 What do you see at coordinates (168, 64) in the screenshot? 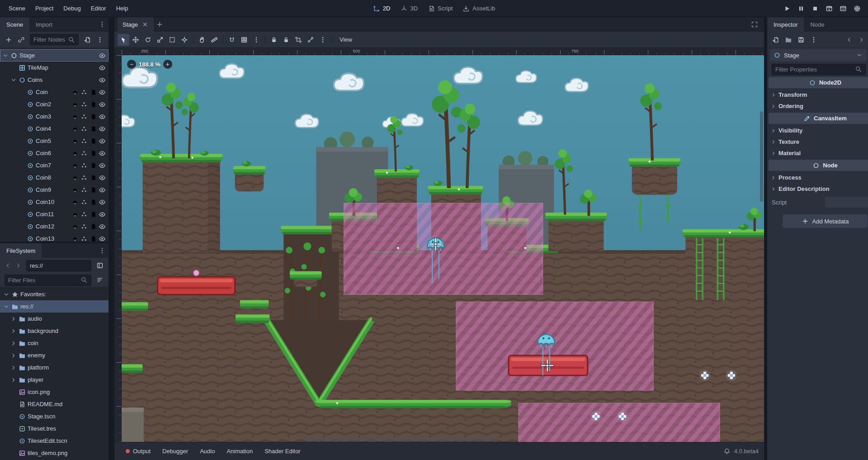
I see `zoom-in-button: +` at bounding box center [168, 64].